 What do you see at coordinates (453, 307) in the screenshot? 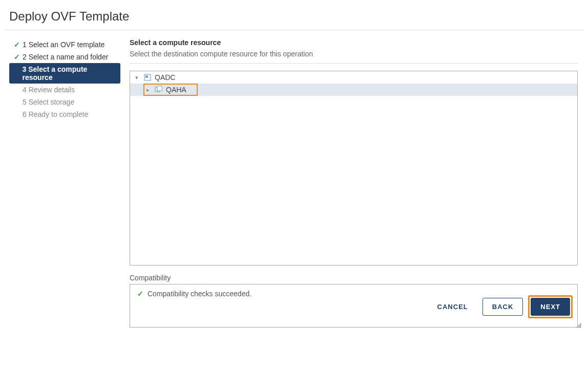
I see `cancel-button: CANCEL` at bounding box center [453, 307].